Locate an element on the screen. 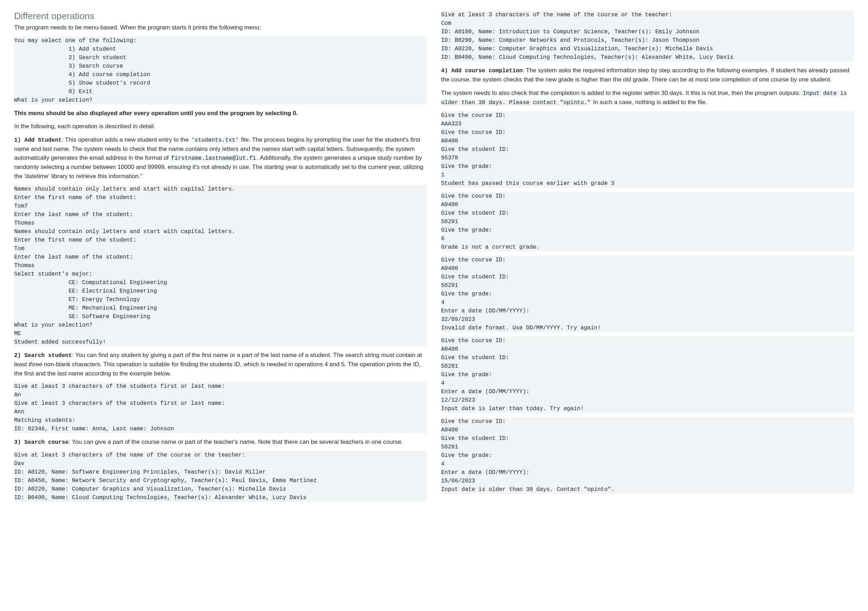 This screenshot has width=868, height=611. section-4-code-1: Give the course ID: AAA323 Give the cour… is located at coordinates (648, 149).